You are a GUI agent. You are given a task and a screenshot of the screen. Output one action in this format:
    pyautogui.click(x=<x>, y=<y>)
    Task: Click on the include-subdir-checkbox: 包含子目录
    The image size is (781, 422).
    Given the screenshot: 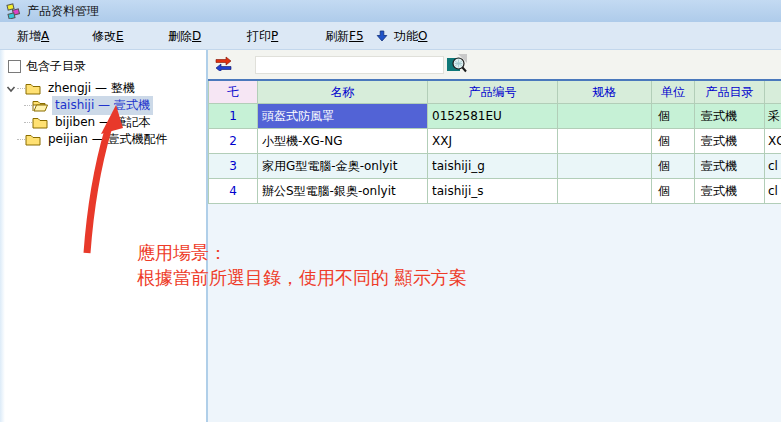 What is the action you would take?
    pyautogui.click(x=47, y=66)
    